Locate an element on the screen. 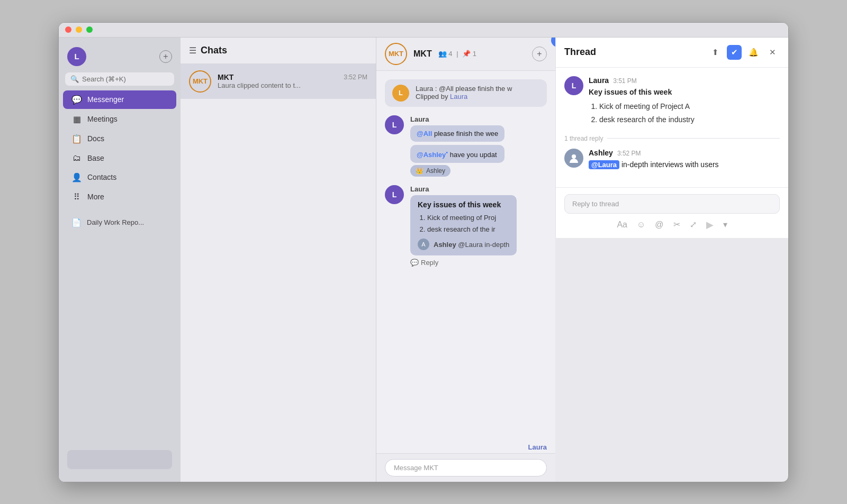 The height and width of the screenshot is (504, 847). thread-upload-button: ⬆ is located at coordinates (715, 52).